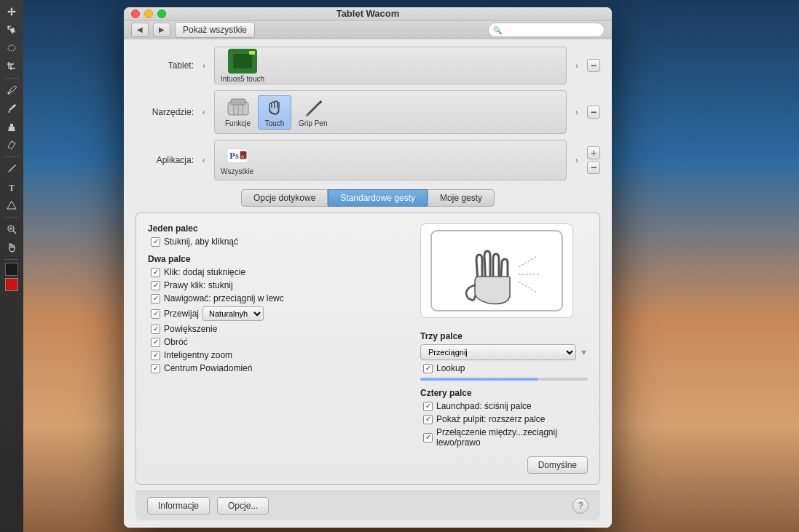 This screenshot has width=799, height=532. I want to click on toolbar-item-text: T, so click(12, 187).